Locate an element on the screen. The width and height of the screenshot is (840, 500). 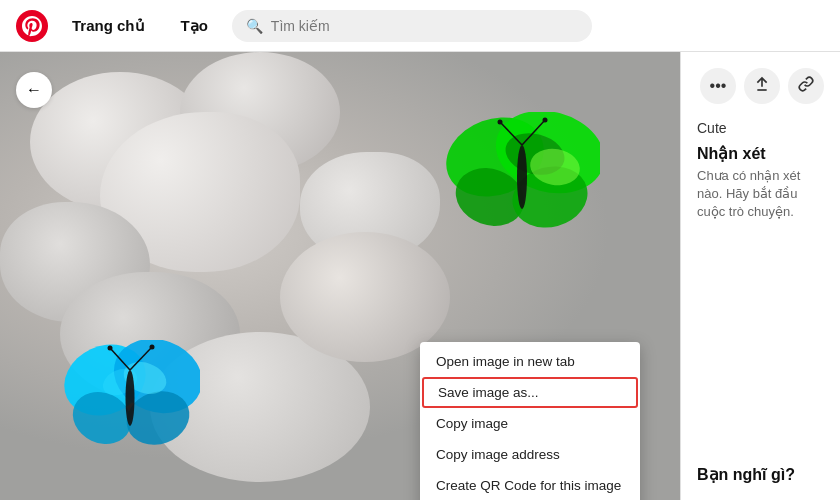
share-button is located at coordinates (762, 86).